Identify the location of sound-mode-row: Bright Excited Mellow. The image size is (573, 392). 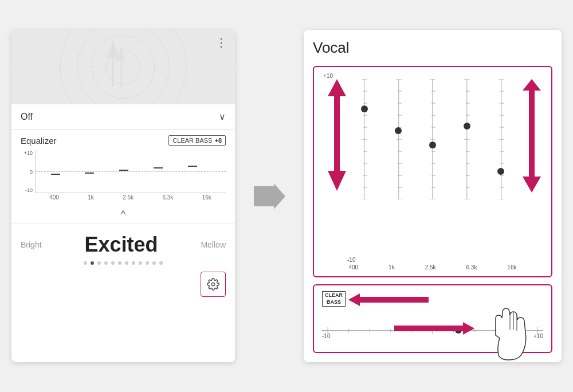
(123, 245).